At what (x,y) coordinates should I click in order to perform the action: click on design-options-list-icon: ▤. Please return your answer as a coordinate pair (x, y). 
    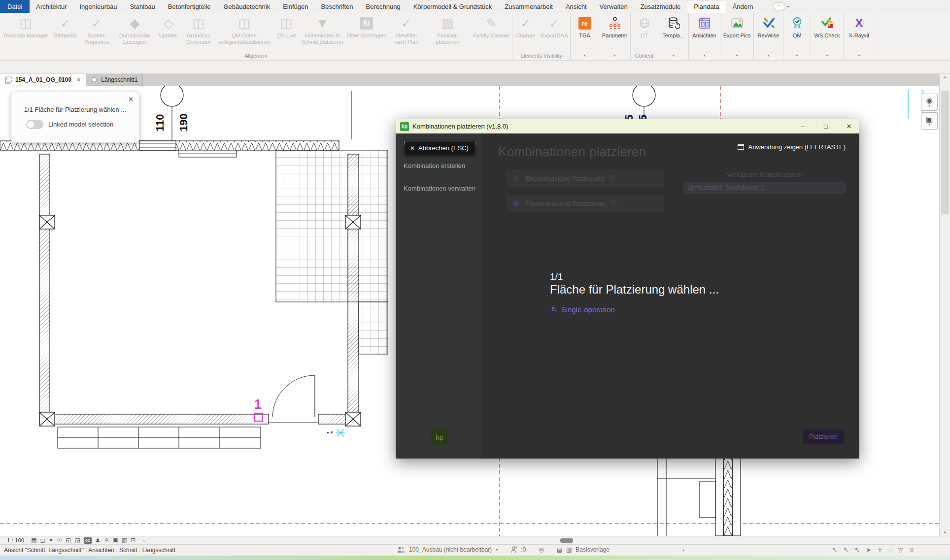
    Looking at the image, I should click on (560, 550).